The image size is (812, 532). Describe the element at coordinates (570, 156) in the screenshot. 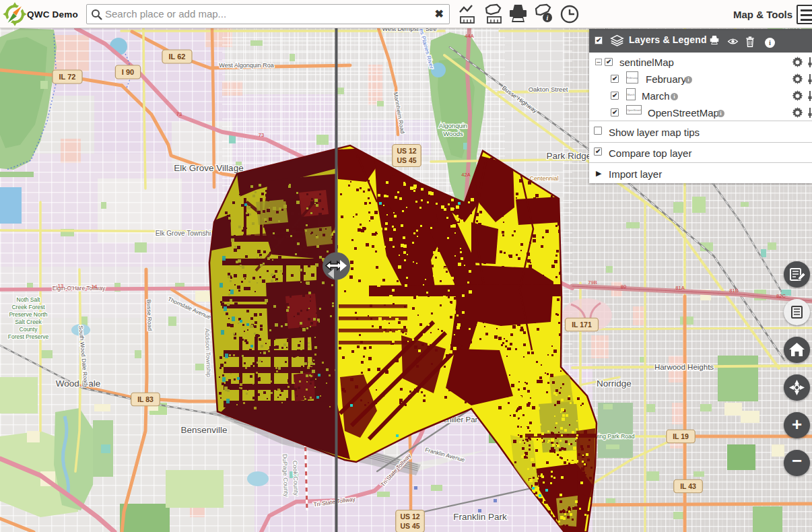

I see `svg-text: Park Ridge` at that location.